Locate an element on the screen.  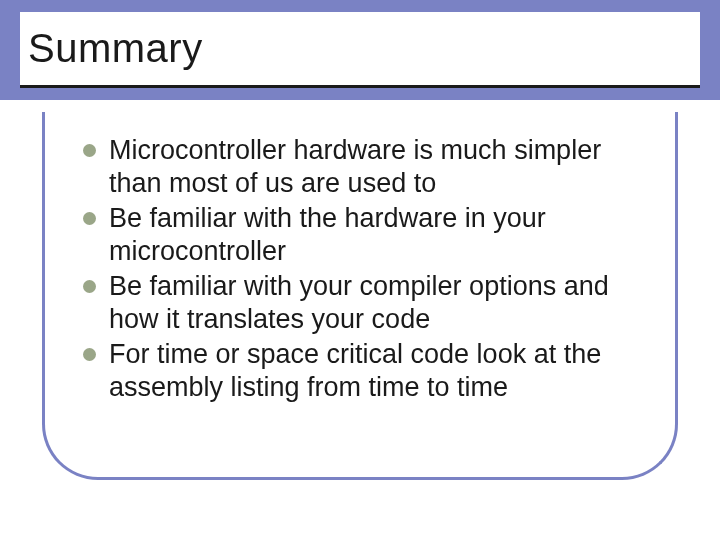
list-item: Be familiar with your compiler options a… is located at coordinates (360, 303).